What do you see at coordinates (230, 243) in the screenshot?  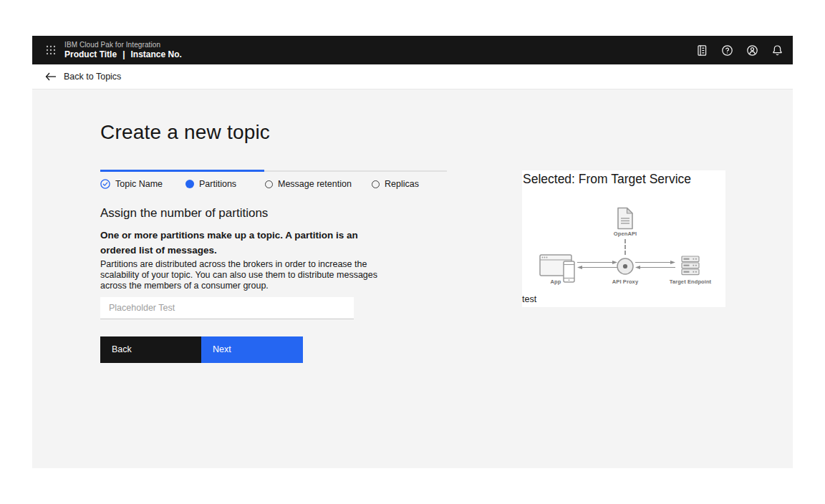 I see `lead-paragraph: One or more partitions make up a topic. …` at bounding box center [230, 243].